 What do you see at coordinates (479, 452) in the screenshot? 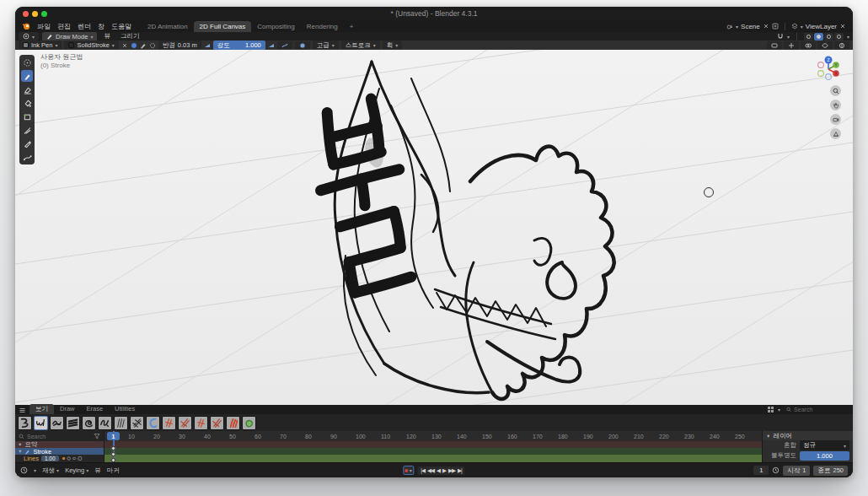
I see `keyframe-tracks` at bounding box center [479, 452].